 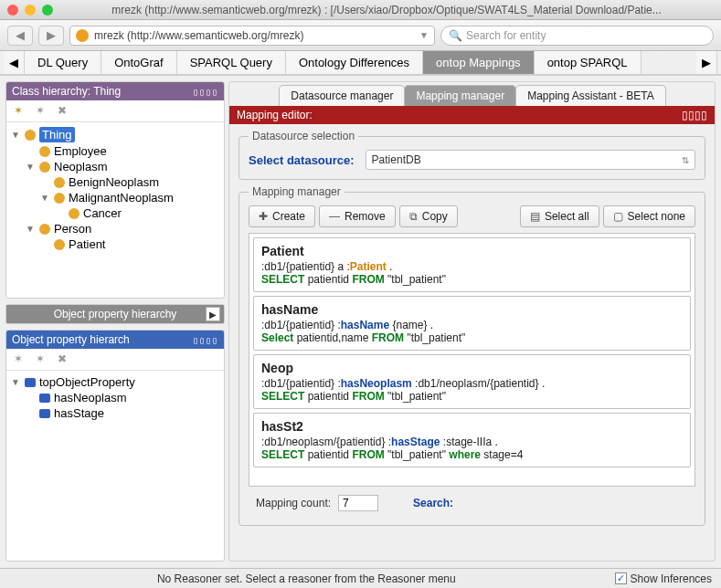 I want to click on remove-button: —Remove, so click(x=357, y=216).